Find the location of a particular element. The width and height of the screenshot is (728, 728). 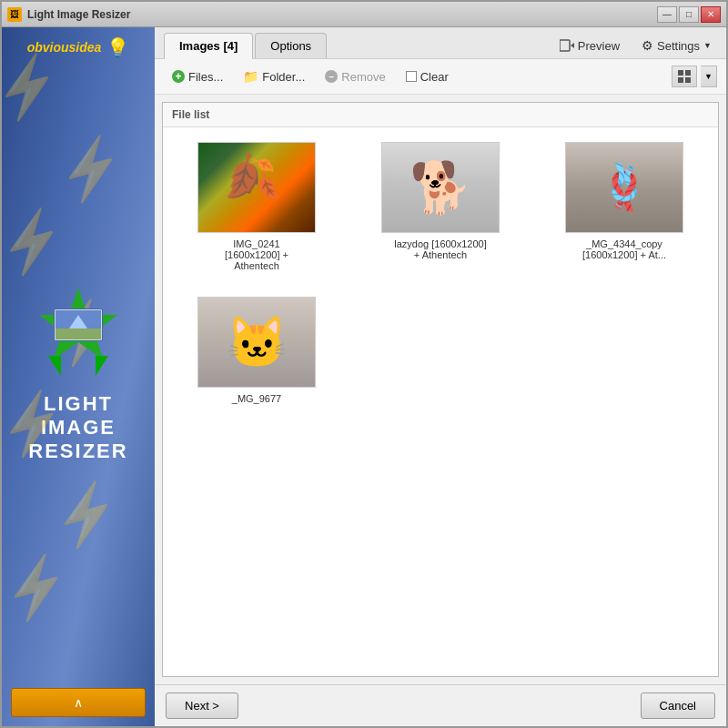

maximize-button: □ is located at coordinates (689, 15).